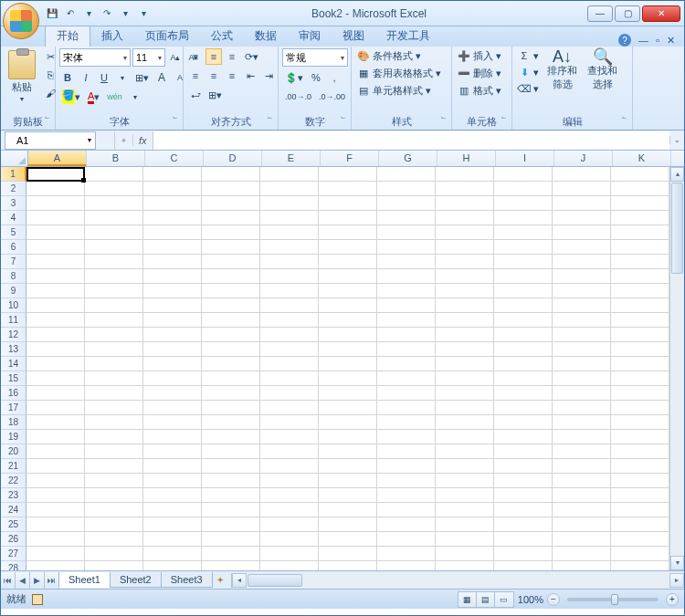 This screenshot has height=616, width=685. I want to click on formula-input, so click(411, 141).